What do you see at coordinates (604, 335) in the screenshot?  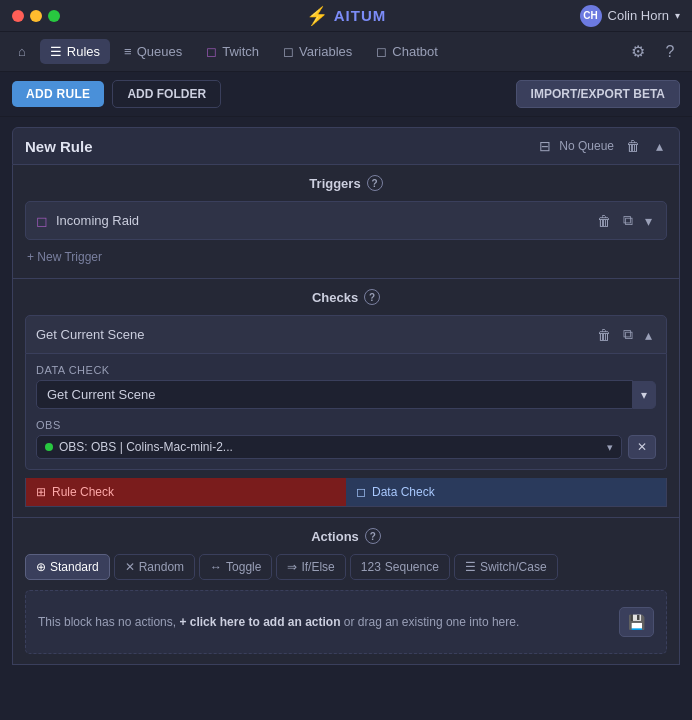 I see `delete-check-button: 🗑` at bounding box center [604, 335].